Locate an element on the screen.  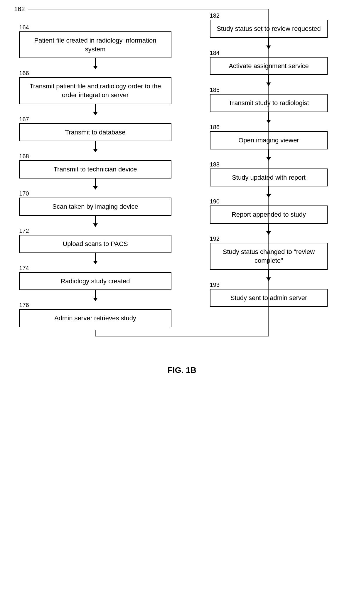
step-186-arrow is located at coordinates (269, 155).